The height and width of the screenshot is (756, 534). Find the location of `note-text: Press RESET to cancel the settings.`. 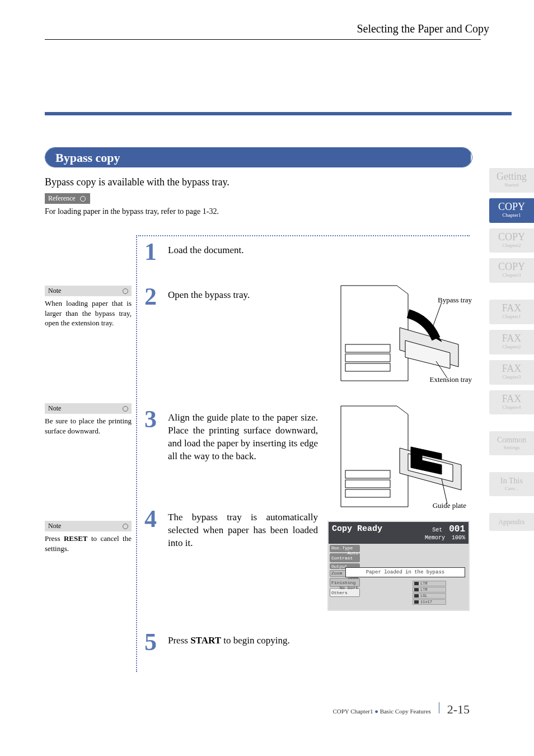

note-text: Press RESET to cancel the settings. is located at coordinates (88, 543).